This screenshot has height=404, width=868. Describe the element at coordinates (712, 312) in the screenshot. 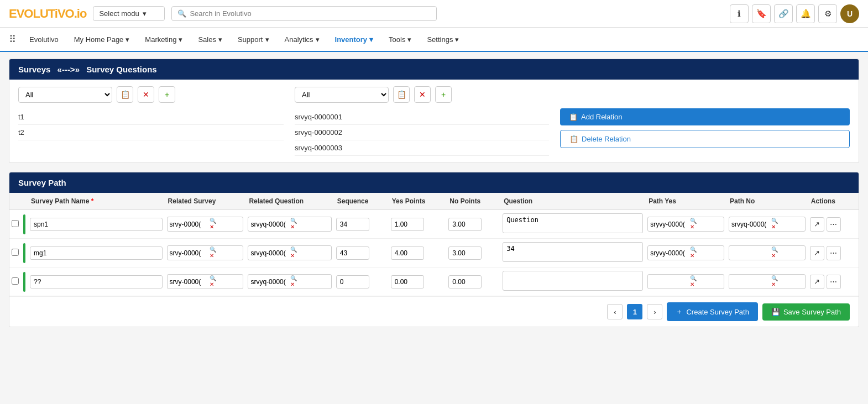

I see `create-survey-path-button: ＋ Create Survey Path` at that location.